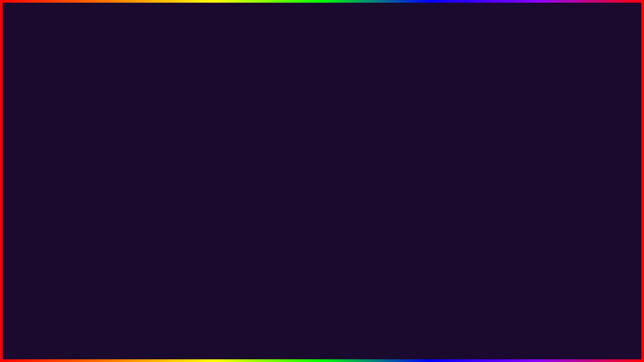 This screenshot has height=362, width=644. Describe the element at coordinates (534, 137) in the screenshot. I see `right-thai-texts: ฟาร์มโคตรเร็ว ฟาร์มลื่นๆ ออโต้ลงดัน` at that location.